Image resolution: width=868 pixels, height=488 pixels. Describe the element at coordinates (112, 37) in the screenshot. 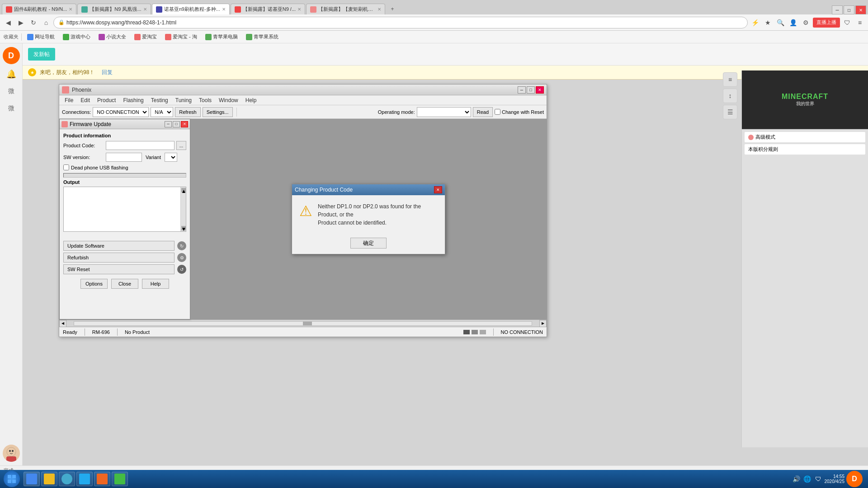

I see `bookmark-novel: 小说大全` at that location.